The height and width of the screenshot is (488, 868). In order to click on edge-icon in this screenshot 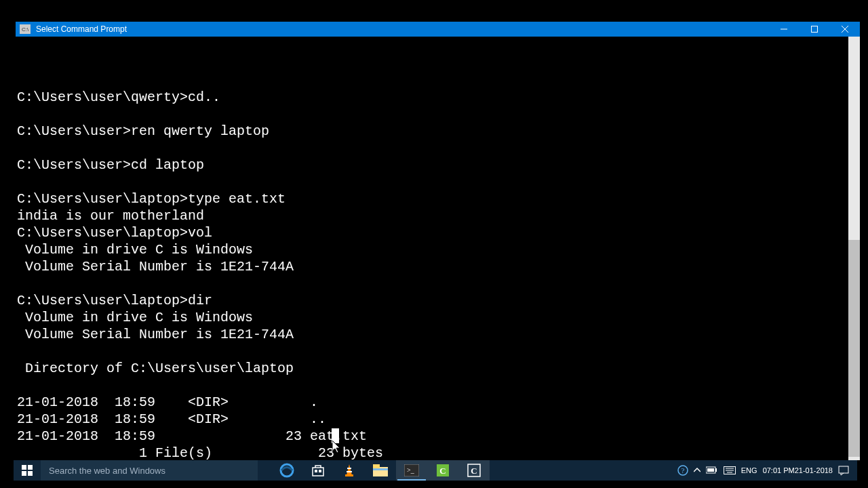, I will do `click(287, 470)`.